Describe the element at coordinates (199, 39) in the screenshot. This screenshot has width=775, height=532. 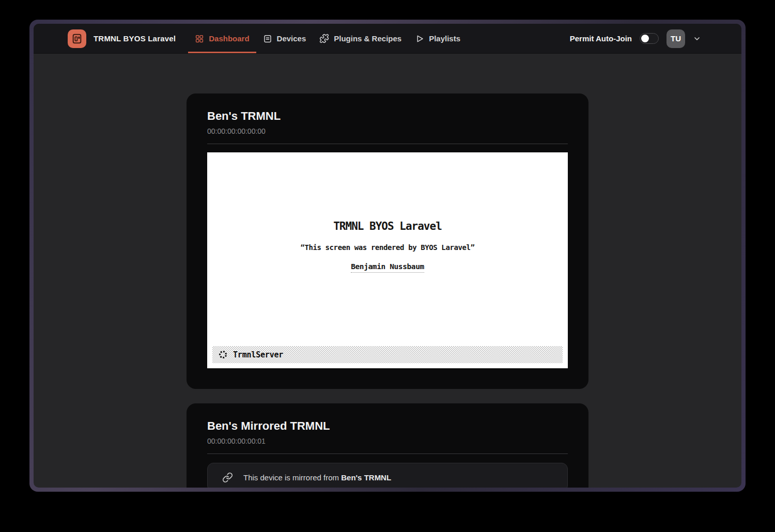
I see `dashboard-grid-icon` at that location.